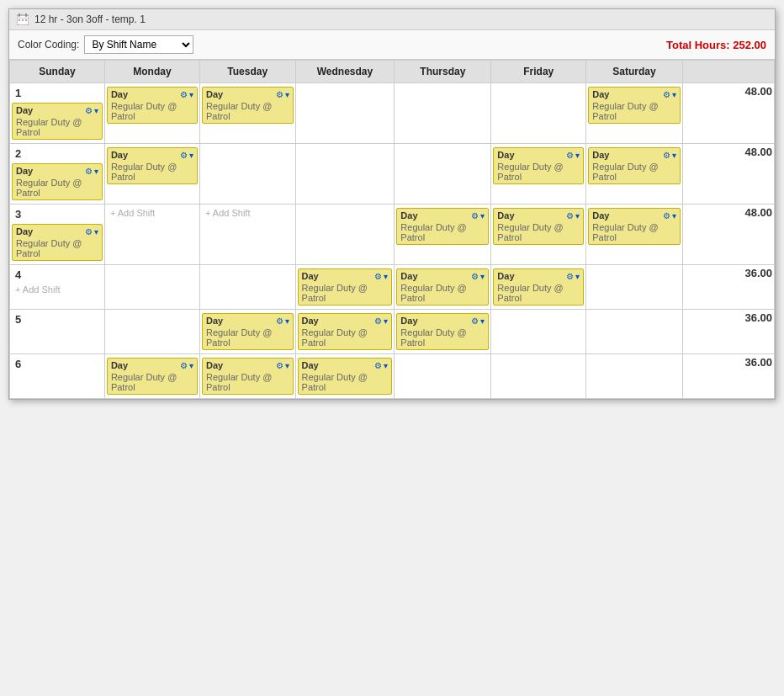  Describe the element at coordinates (247, 332) in the screenshot. I see `calendar-cell-w5-d2: Day⚙▾Regular Duty @ Patrol` at that location.